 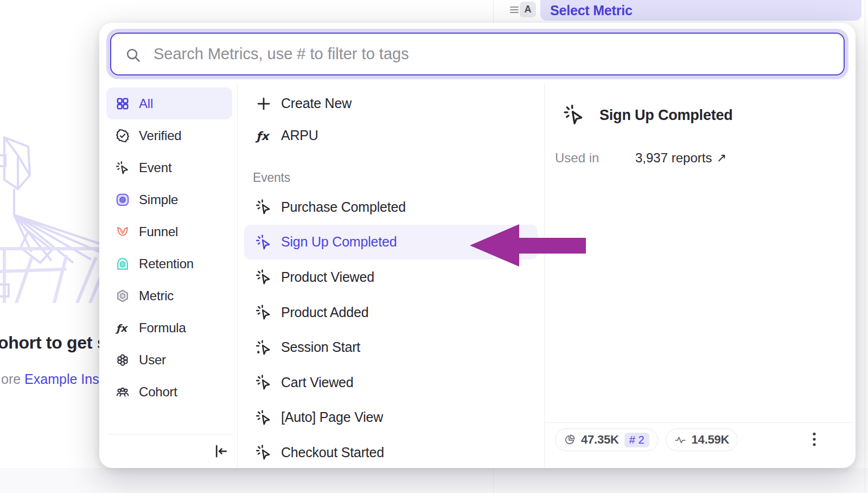 What do you see at coordinates (477, 54) in the screenshot?
I see `search-box` at bounding box center [477, 54].